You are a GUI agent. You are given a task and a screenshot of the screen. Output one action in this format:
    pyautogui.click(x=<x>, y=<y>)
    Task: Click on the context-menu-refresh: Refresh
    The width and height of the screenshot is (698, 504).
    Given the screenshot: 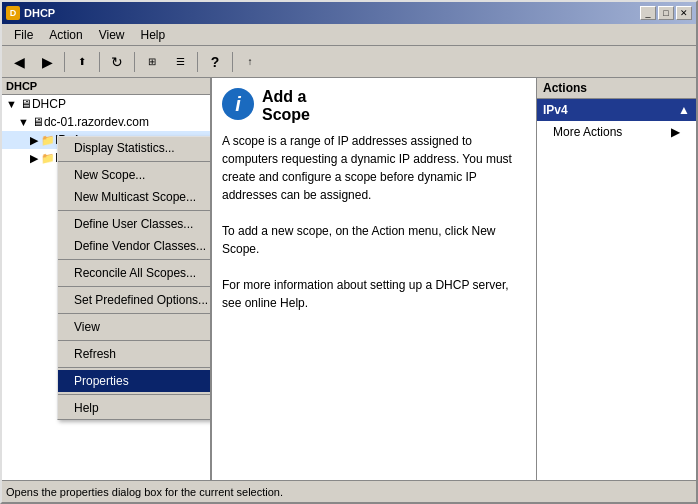 What is the action you would take?
    pyautogui.click(x=135, y=354)
    